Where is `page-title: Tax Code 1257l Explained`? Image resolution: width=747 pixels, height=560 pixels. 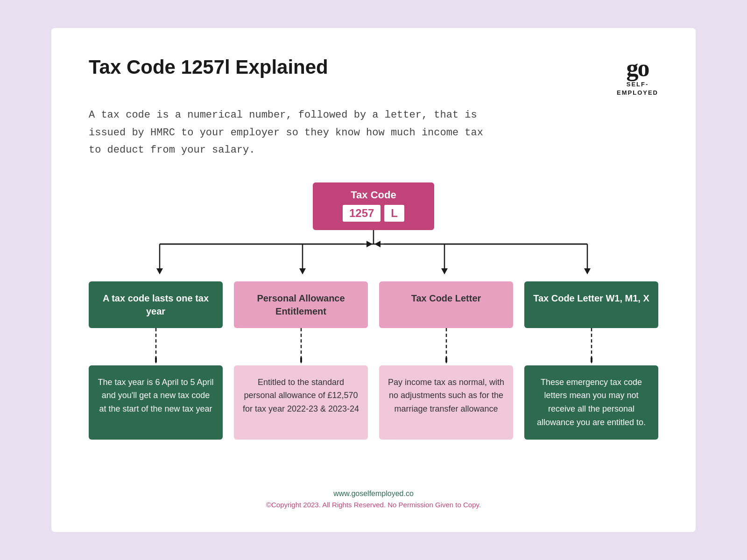 page-title: Tax Code 1257l Explained is located at coordinates (208, 67).